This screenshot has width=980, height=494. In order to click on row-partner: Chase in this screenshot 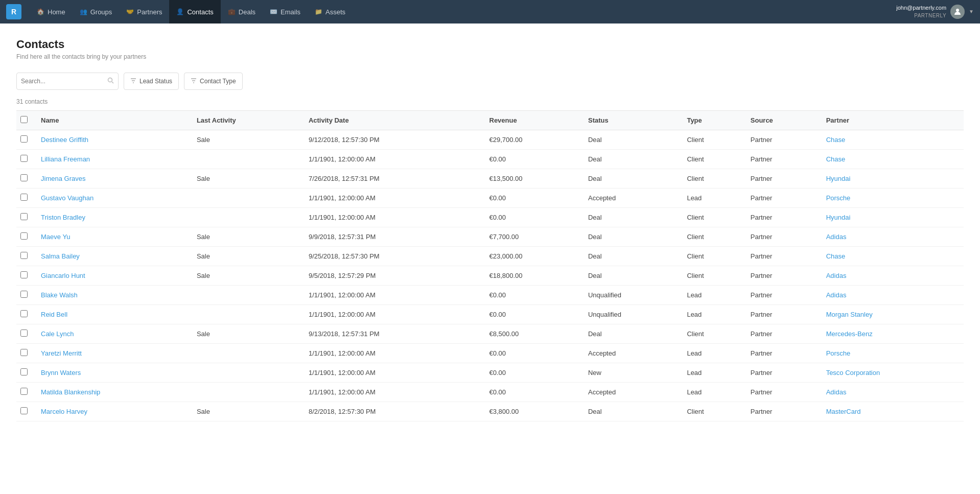, I will do `click(892, 256)`.